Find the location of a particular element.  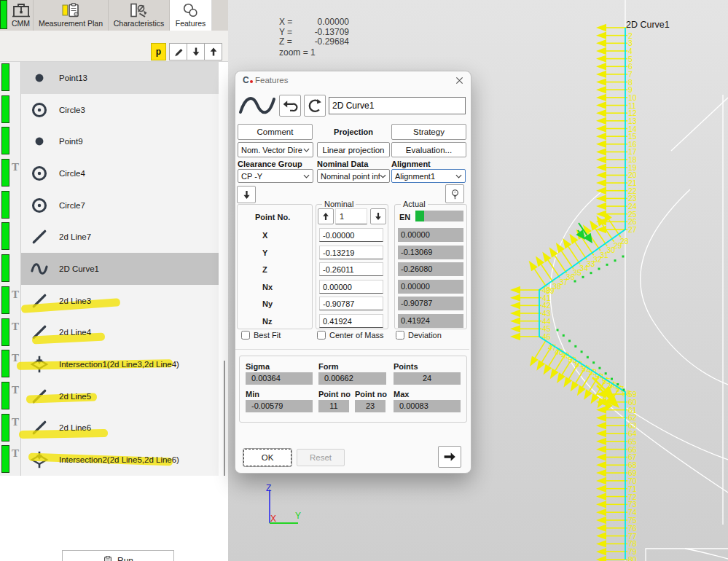

dialog-titlebar: C Features is located at coordinates (353, 80).